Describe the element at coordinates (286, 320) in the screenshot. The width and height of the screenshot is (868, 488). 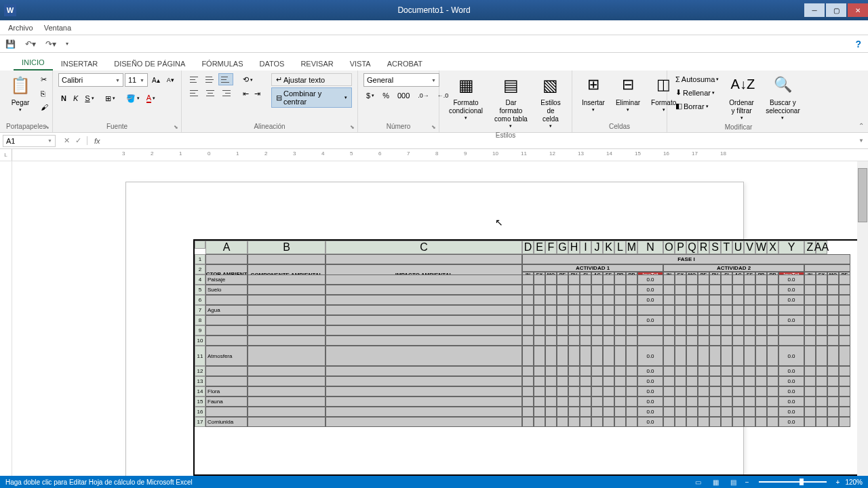
I see `cell-B8` at that location.